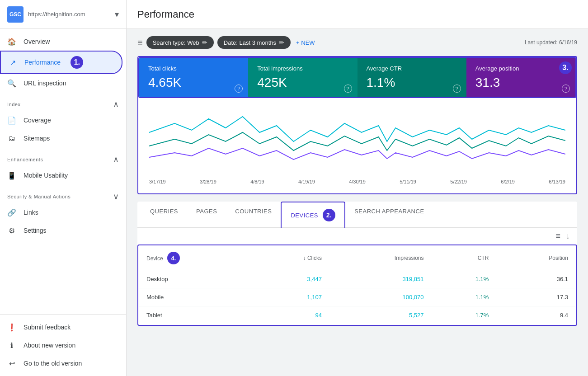  Describe the element at coordinates (357, 184) in the screenshot. I see `chart-dates: 3/17/19 3/28/19 4/8/19 4/19/19 4/30/19 5…` at that location.